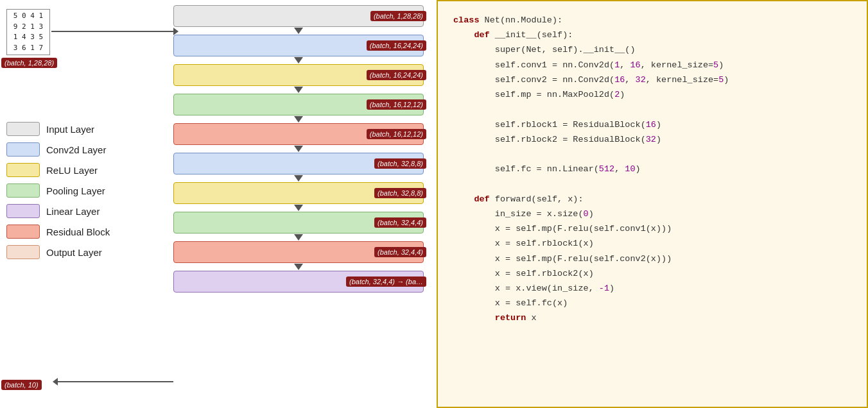  What do you see at coordinates (401, 164) in the screenshot?
I see `dim-badge-5: (batch, 32,8,8)` at bounding box center [401, 164].